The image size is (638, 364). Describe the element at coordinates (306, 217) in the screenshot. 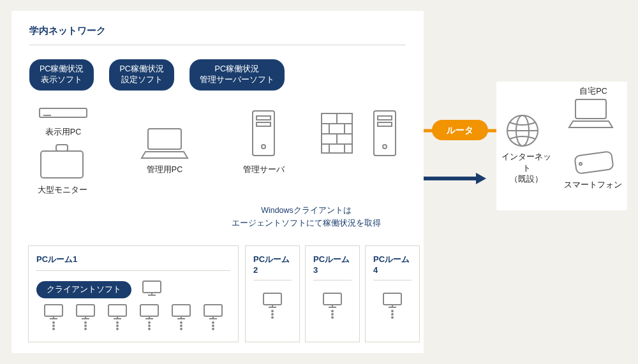

I see `agent-note: Windowsクライアントは エージェントソフトにて稼働状況を取得` at that location.